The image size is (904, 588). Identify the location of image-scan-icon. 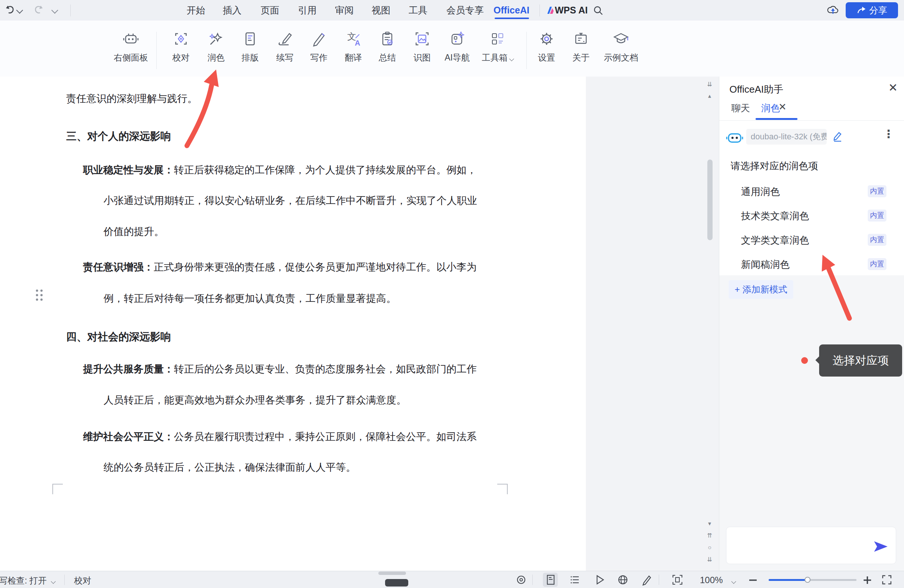
(422, 39).